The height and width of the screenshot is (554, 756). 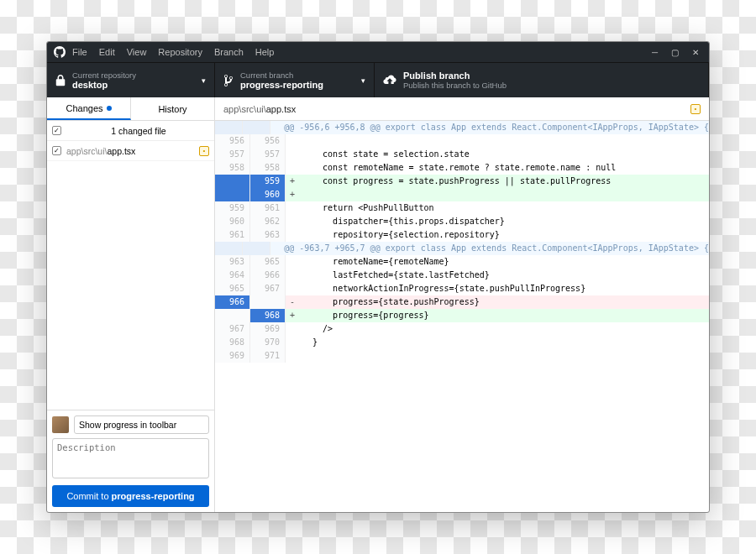 What do you see at coordinates (80, 52) in the screenshot?
I see `menu-file: File` at bounding box center [80, 52].